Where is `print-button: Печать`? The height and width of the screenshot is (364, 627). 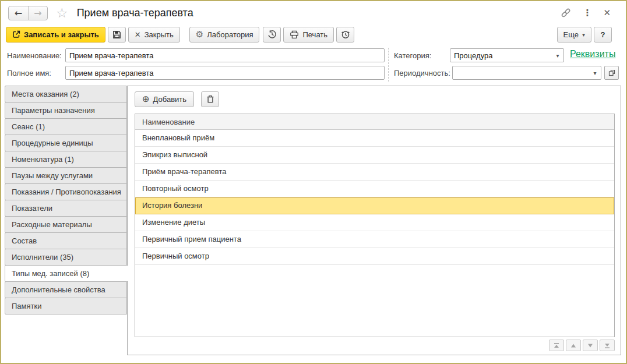 print-button: Печать is located at coordinates (309, 35).